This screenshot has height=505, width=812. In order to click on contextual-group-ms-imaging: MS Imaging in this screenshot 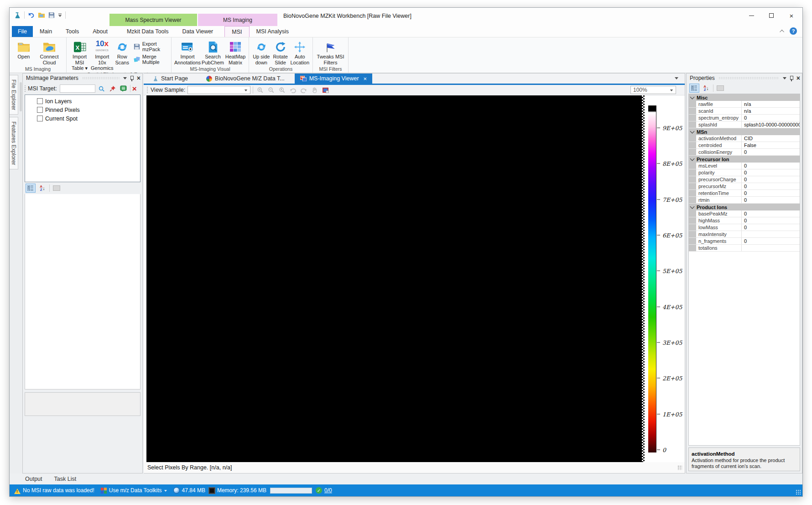, I will do `click(238, 20)`.